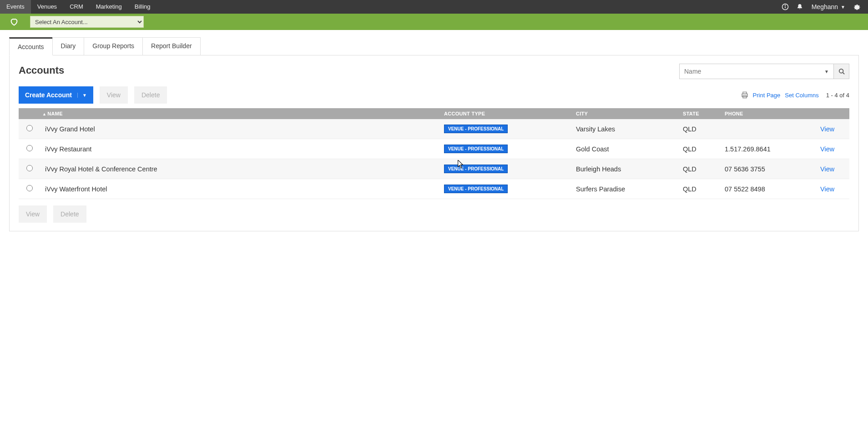 The image size is (868, 425). I want to click on action-bar: Create Account ▼ View Delete Print Page …, so click(434, 95).